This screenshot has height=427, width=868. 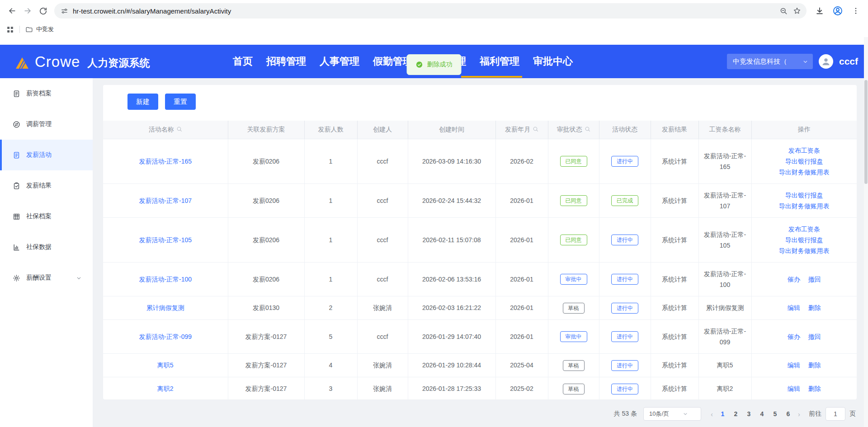 I want to click on activity-name-link: 累计病假复测, so click(x=165, y=308).